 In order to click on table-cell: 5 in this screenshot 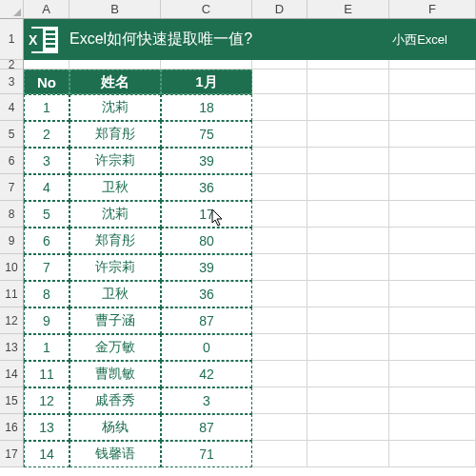, I will do `click(47, 214)`.